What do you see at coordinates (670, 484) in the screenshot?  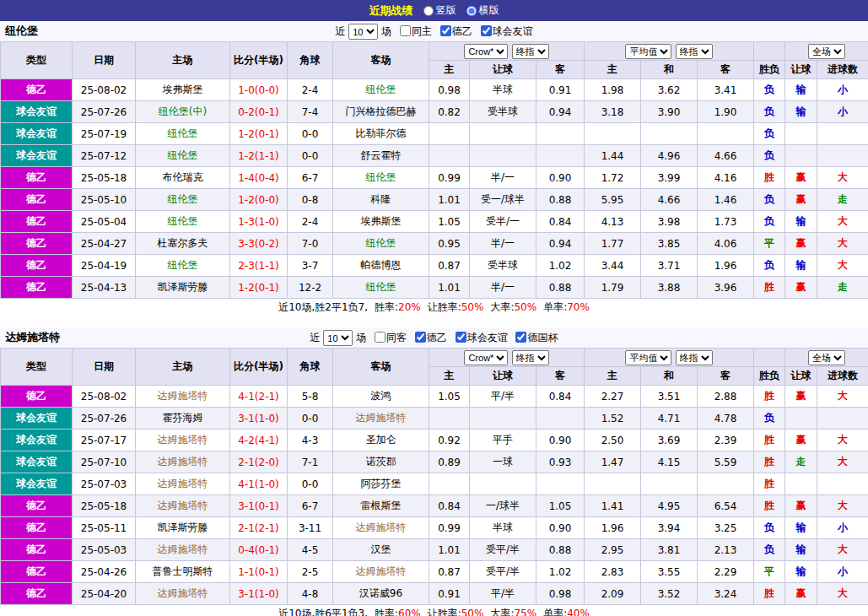 I see `avg-draw-cell` at bounding box center [670, 484].